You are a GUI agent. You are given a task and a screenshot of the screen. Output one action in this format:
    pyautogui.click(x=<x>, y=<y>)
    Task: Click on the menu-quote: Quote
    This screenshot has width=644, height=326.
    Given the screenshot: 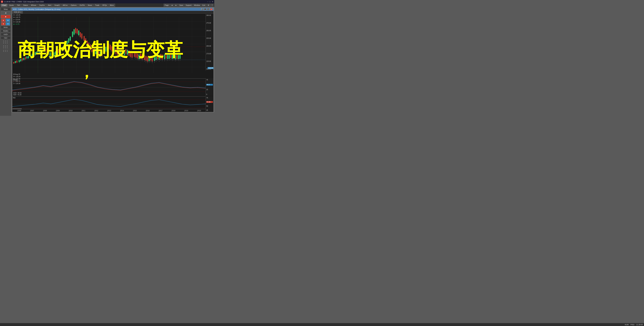 What is the action you would take?
    pyautogui.click(x=12, y=5)
    